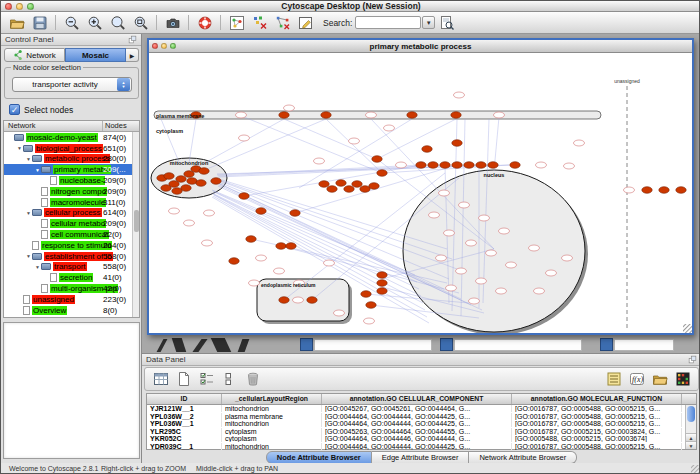  What do you see at coordinates (597, 399) in the screenshot?
I see `table-column-header: annotation.GO MOLECULAR_FUNCTION` at bounding box center [597, 399].